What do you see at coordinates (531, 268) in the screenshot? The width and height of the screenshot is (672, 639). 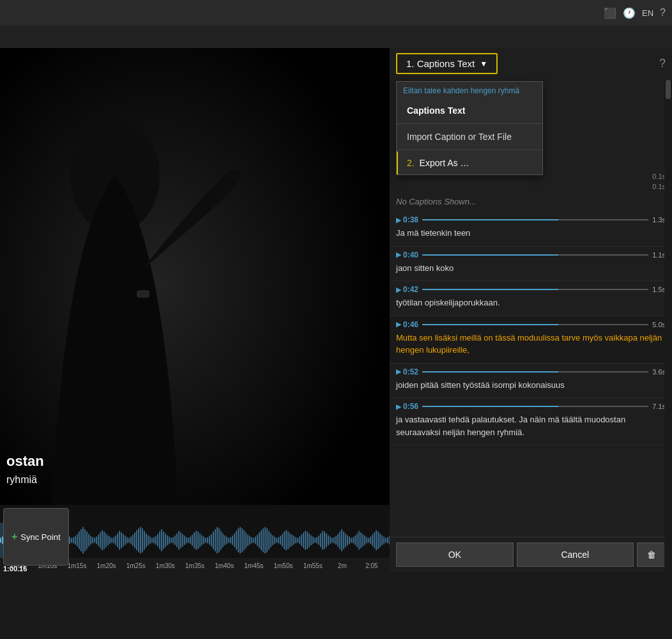 I see `caption-text-2: jaon sitten koko` at bounding box center [531, 268].